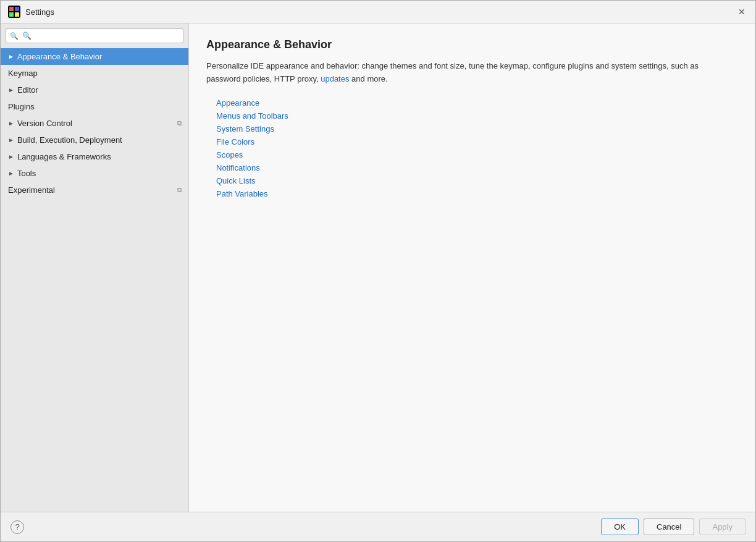 The image size is (756, 542). I want to click on content-title: Appearance & Behavior, so click(472, 44).